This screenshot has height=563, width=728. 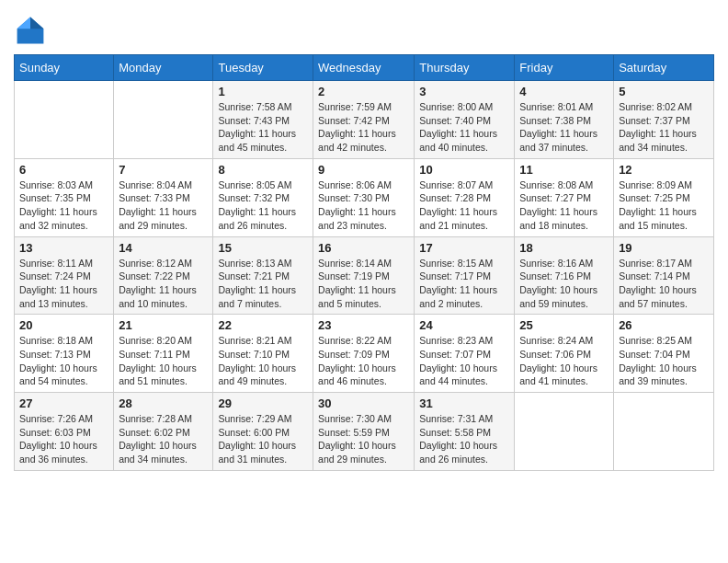 What do you see at coordinates (465, 68) in the screenshot?
I see `header-thursday: Thursday` at bounding box center [465, 68].